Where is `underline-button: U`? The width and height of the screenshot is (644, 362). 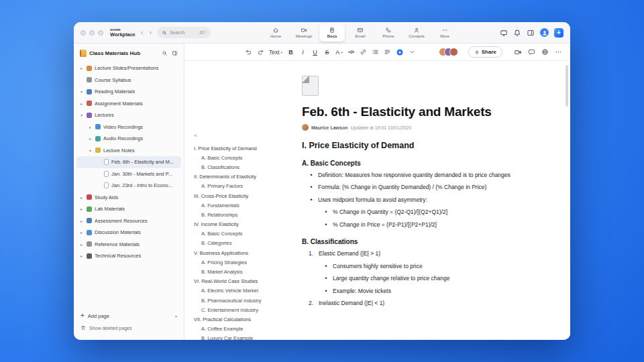 underline-button: U is located at coordinates (315, 52).